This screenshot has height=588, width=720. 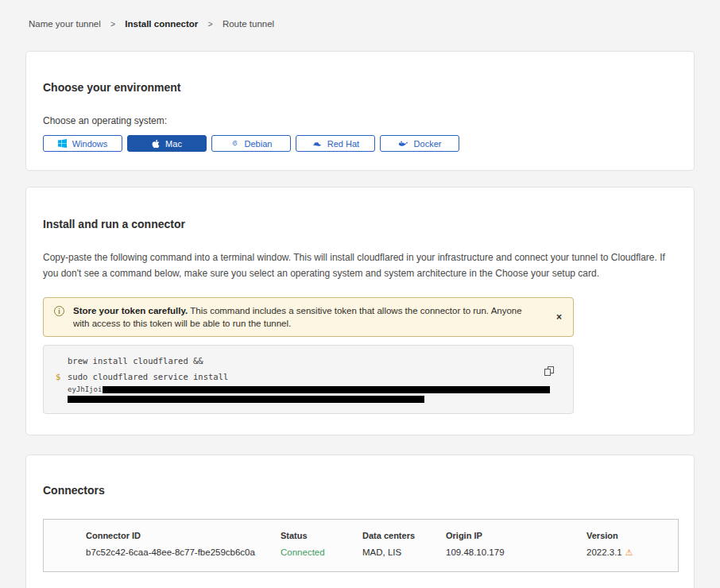 What do you see at coordinates (420, 143) in the screenshot?
I see `os-button-docker: Docker` at bounding box center [420, 143].